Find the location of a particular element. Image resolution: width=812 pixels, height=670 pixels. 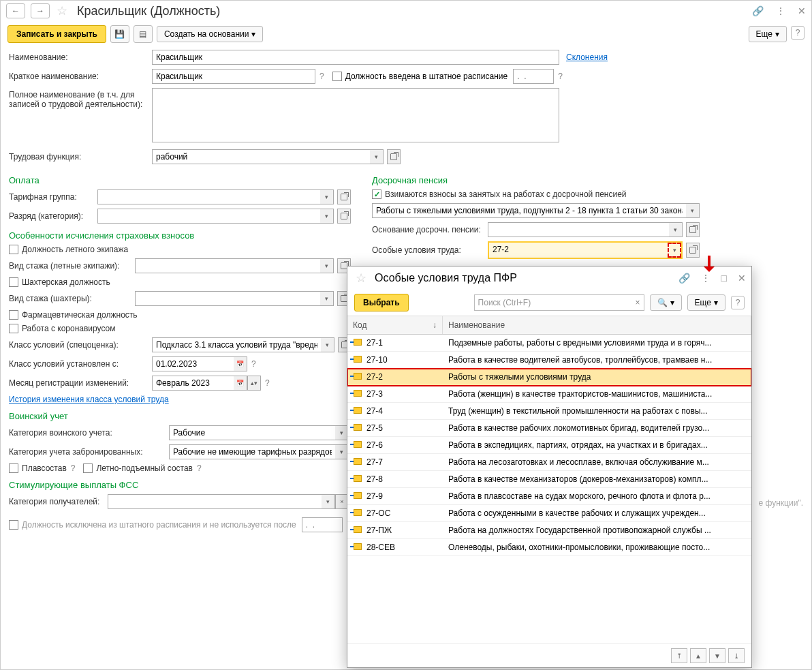

workfunc-input is located at coordinates (261, 157).